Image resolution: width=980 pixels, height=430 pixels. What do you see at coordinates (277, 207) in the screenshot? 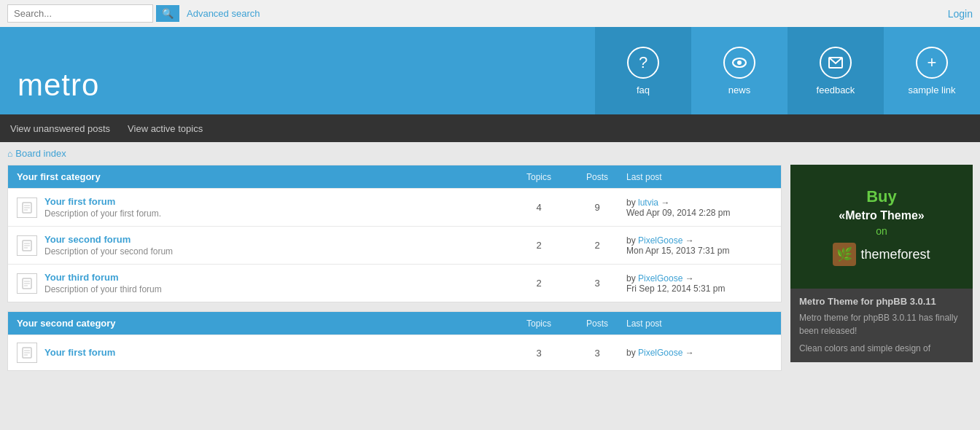
I see `forum-1-info: Your first forum Description of your fir…` at bounding box center [277, 207].